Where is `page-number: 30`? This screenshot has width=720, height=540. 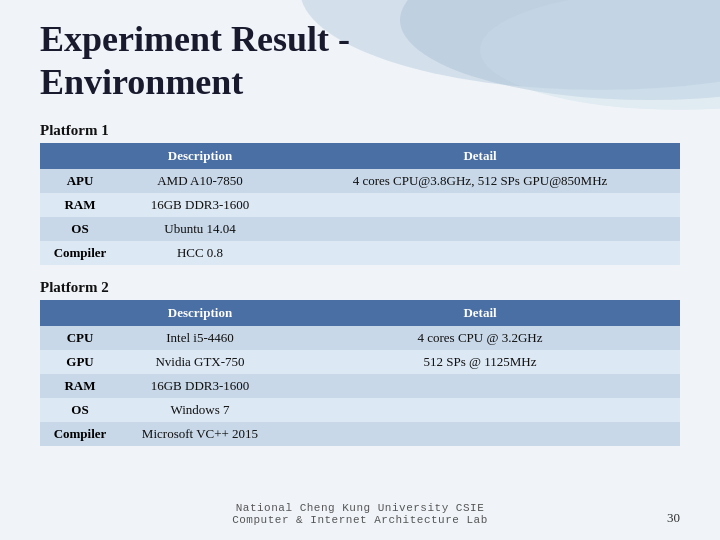
page-number: 30 is located at coordinates (674, 518).